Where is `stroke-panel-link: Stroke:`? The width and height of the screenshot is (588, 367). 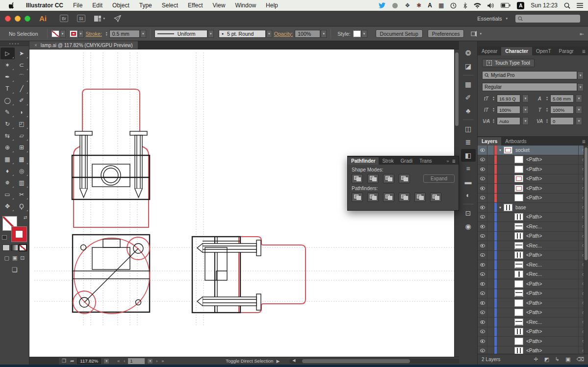
stroke-panel-link: Stroke: is located at coordinates (94, 34).